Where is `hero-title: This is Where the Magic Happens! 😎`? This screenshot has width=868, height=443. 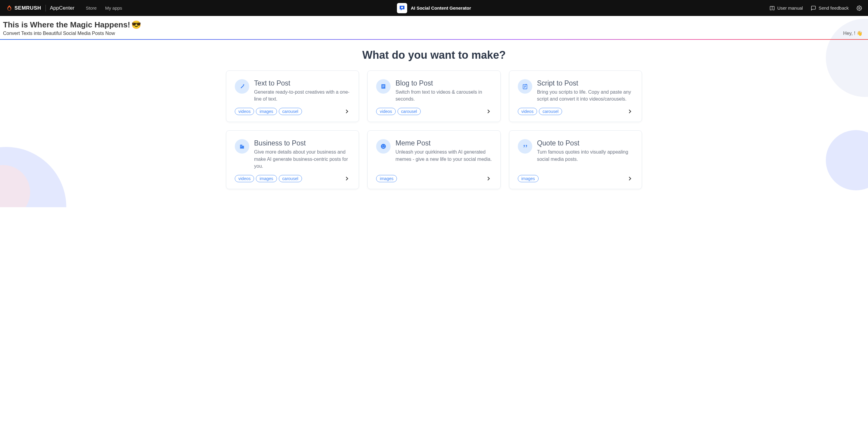 hero-title: This is Where the Magic Happens! 😎 is located at coordinates (72, 25).